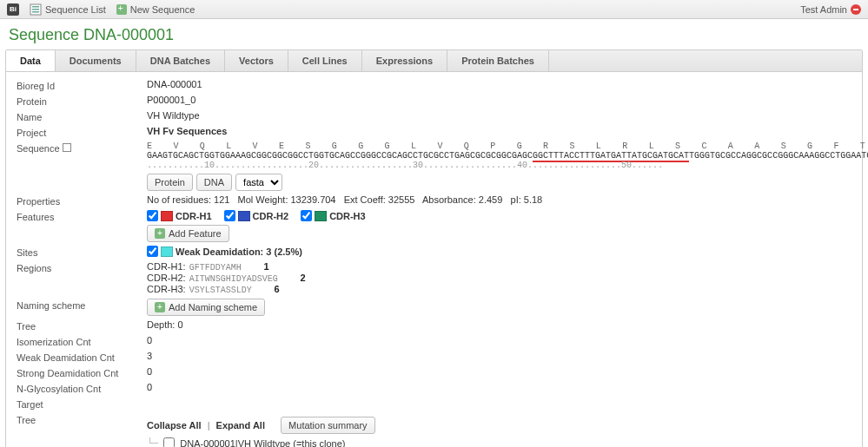 This screenshot has width=868, height=447. I want to click on tabs: Data Documents DNA Batches Vectors Cell …, so click(434, 61).